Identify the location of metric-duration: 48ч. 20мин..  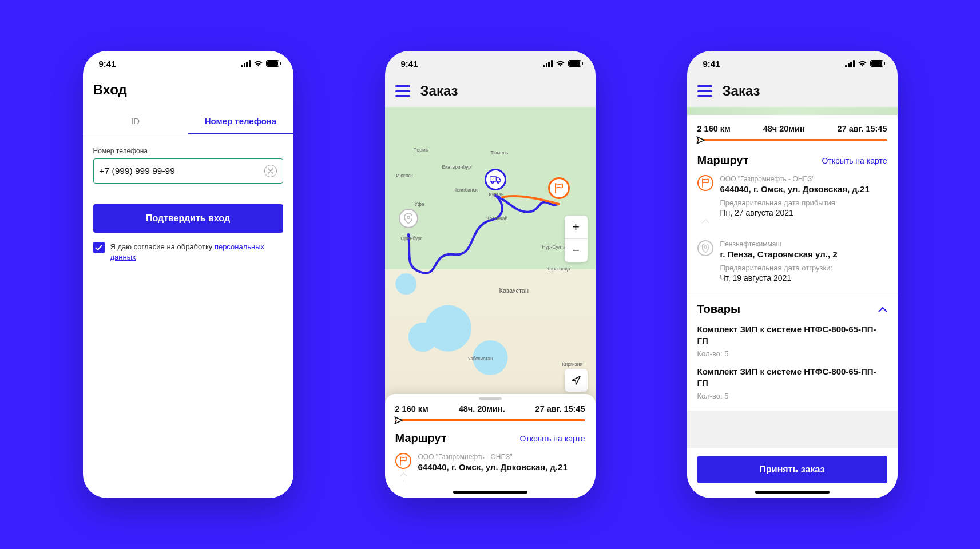
(482, 409).